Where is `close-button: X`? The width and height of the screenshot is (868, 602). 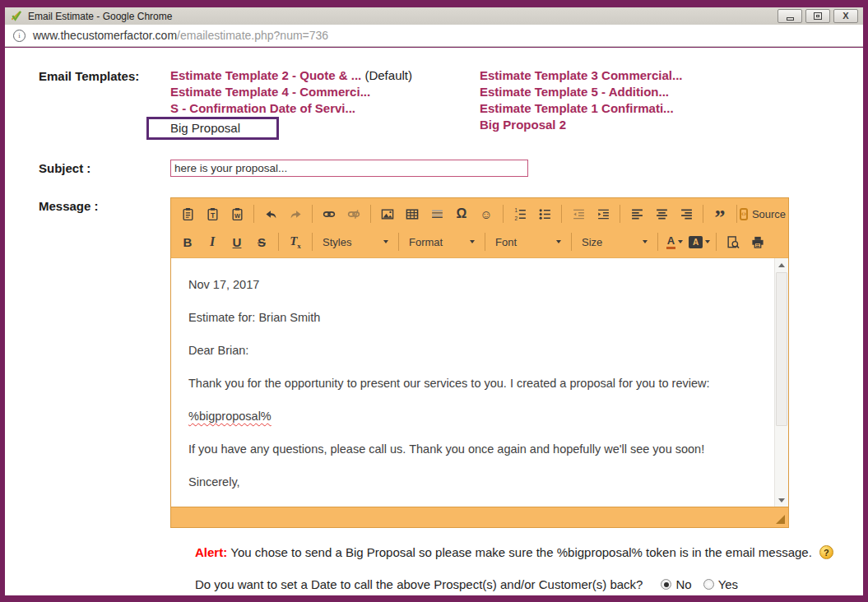 close-button: X is located at coordinates (846, 16).